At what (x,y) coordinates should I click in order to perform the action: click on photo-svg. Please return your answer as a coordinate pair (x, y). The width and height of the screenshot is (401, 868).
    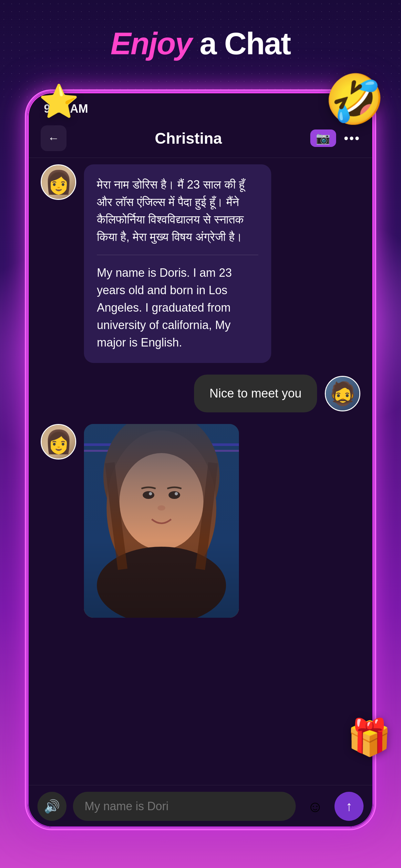
    Looking at the image, I should click on (161, 521).